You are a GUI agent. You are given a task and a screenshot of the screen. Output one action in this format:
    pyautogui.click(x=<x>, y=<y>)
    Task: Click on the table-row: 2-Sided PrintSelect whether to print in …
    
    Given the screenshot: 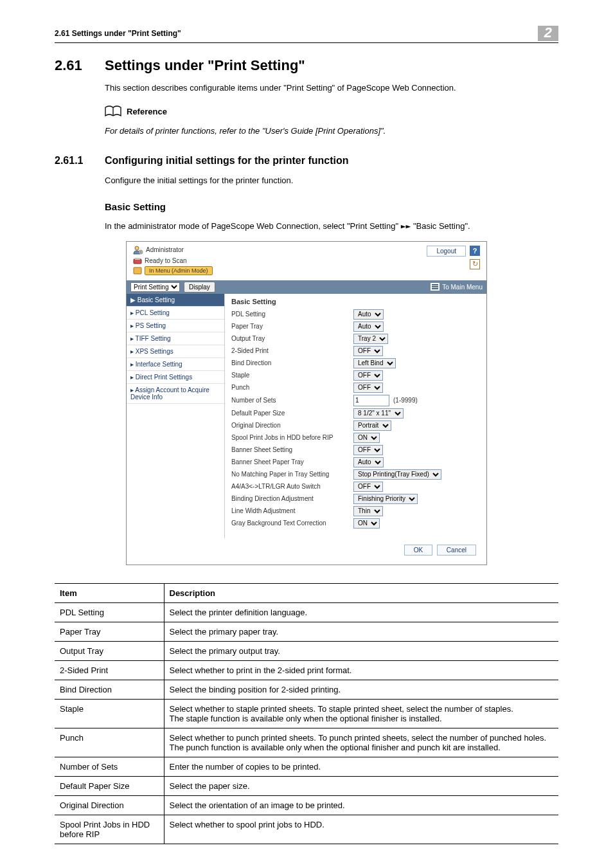 What is the action you would take?
    pyautogui.click(x=306, y=670)
    